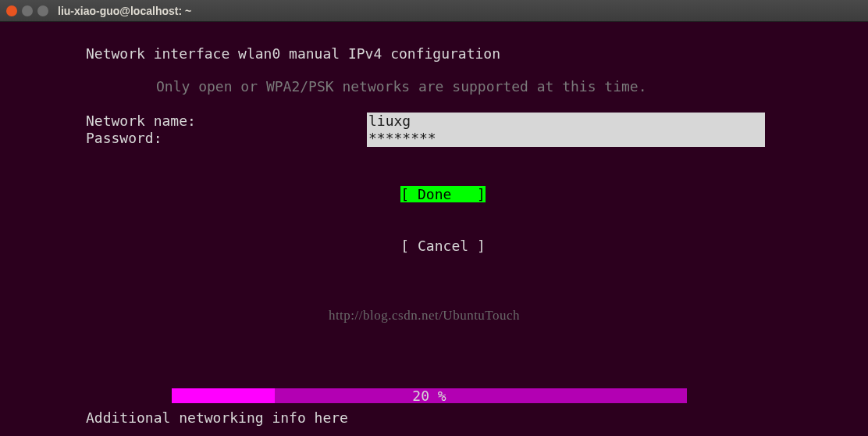  Describe the element at coordinates (429, 395) in the screenshot. I see `progress-area: 20 %` at that location.